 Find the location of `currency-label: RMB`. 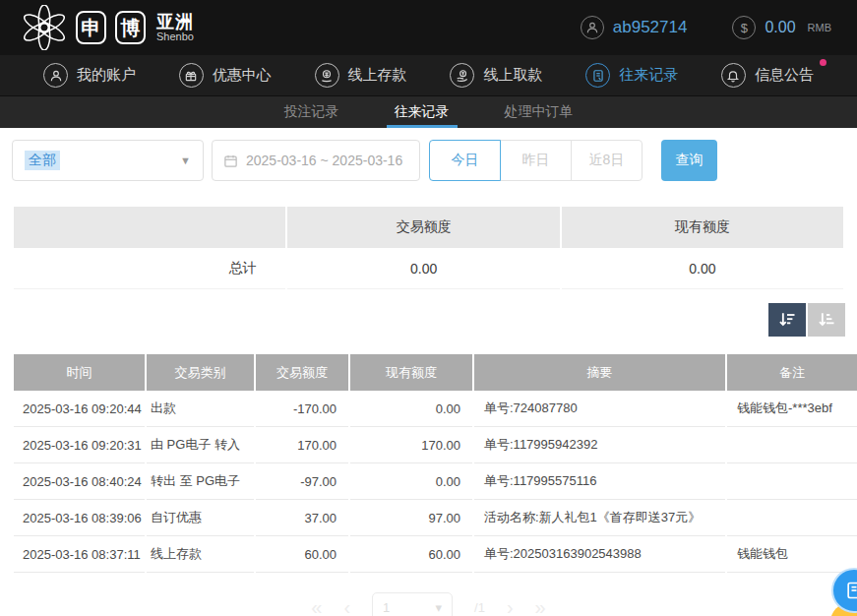

currency-label: RMB is located at coordinates (820, 28).